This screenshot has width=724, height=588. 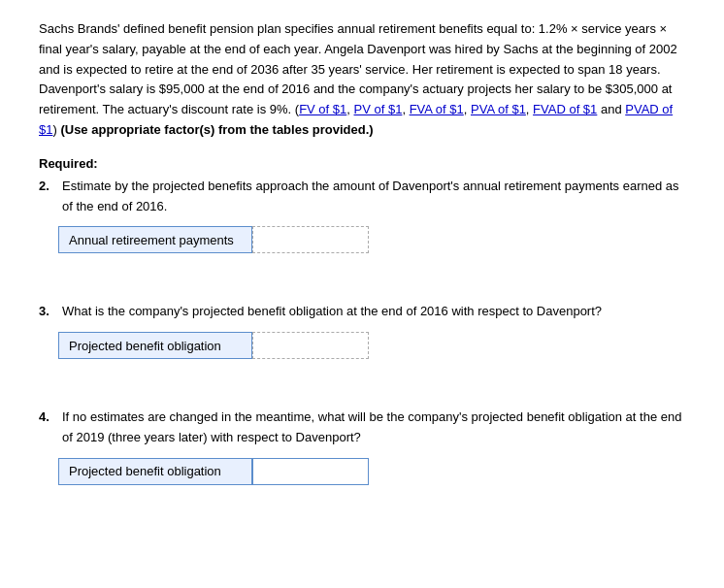 What do you see at coordinates (155, 240) in the screenshot?
I see `annual-payments-label: Annual retireement payments` at bounding box center [155, 240].